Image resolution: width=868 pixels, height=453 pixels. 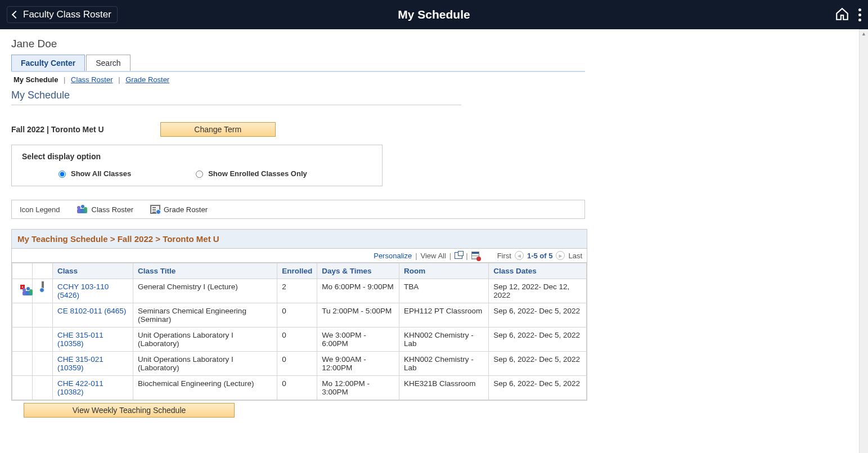 I want to click on page-title: My Schedule, so click(x=434, y=15).